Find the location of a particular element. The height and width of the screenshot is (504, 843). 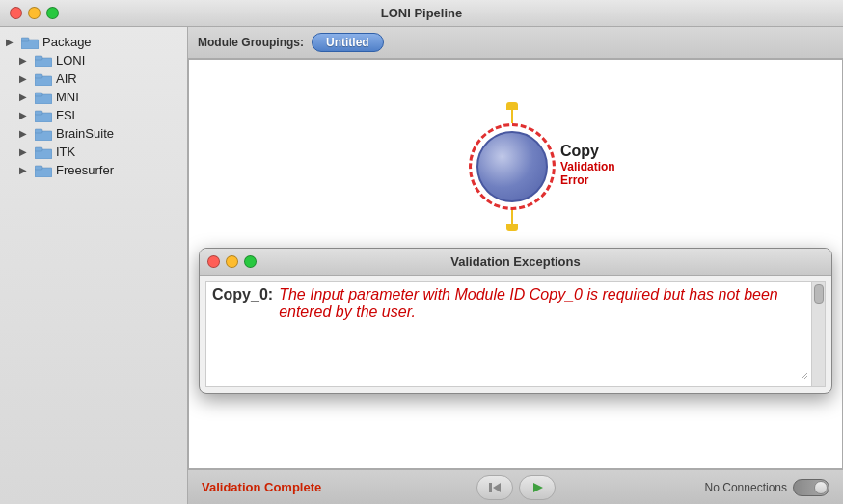

exception-row: Copy_0: The Input parameter with Module … is located at coordinates (515, 304).